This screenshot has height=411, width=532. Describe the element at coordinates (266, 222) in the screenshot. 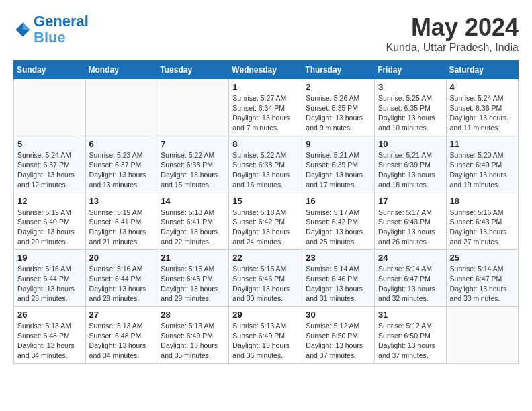

I see `calendar-cell: 15Sunrise: 5:18 AMSunset: 6:42 PMDayligh…` at that location.